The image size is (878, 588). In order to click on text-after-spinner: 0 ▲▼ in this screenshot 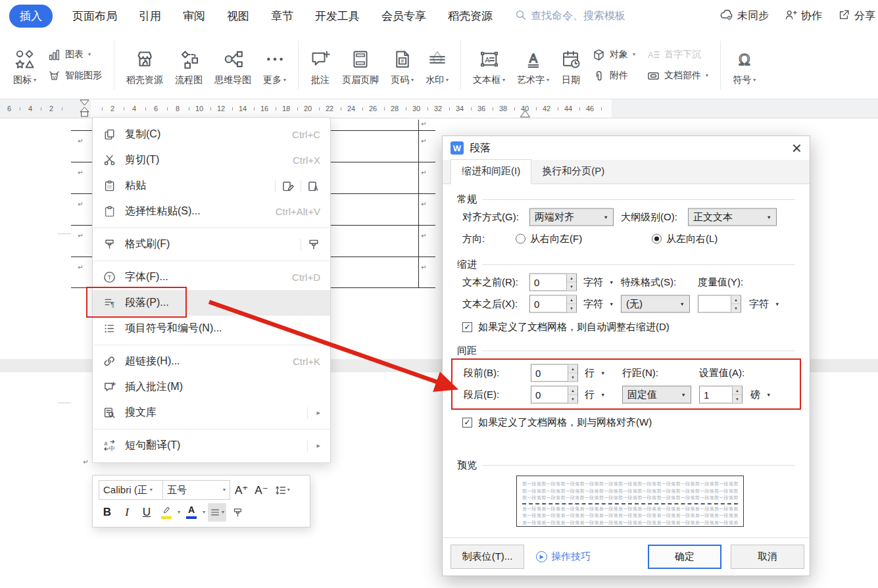, I will do `click(553, 304)`.